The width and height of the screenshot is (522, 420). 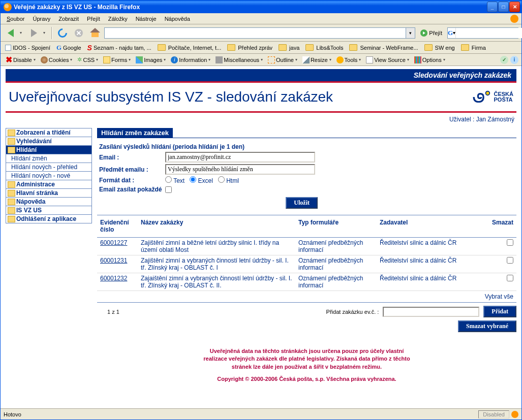 I want to click on dev-tools: Tools▾, so click(x=349, y=60).